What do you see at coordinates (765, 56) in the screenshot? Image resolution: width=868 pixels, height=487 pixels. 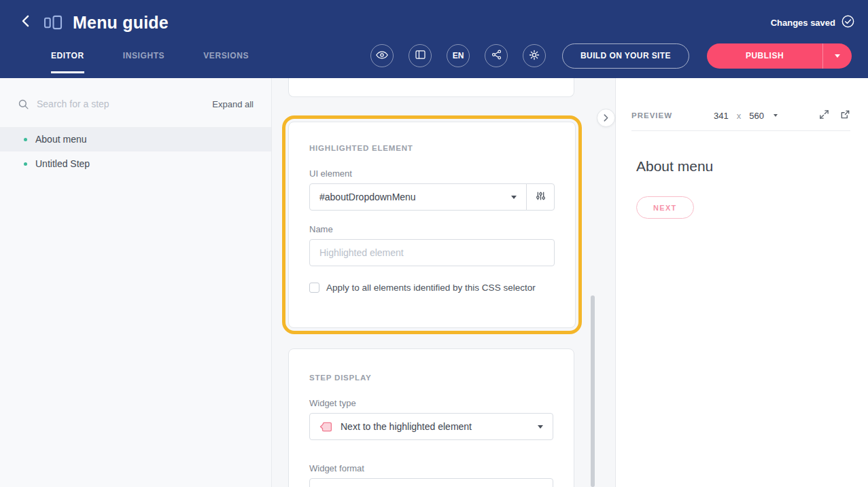 I see `publish-button: PUBLISH` at bounding box center [765, 56].